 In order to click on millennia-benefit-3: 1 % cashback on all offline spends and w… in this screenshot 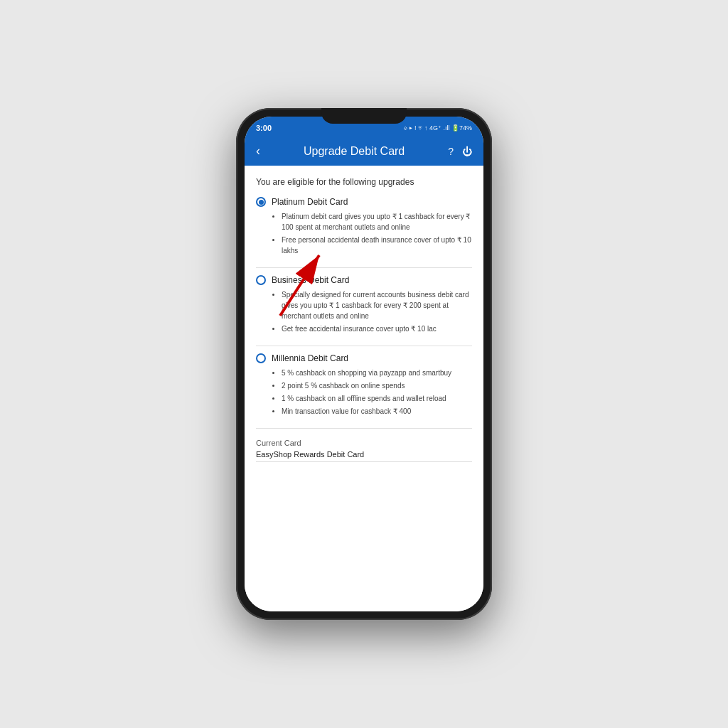, I will do `click(377, 398)`.